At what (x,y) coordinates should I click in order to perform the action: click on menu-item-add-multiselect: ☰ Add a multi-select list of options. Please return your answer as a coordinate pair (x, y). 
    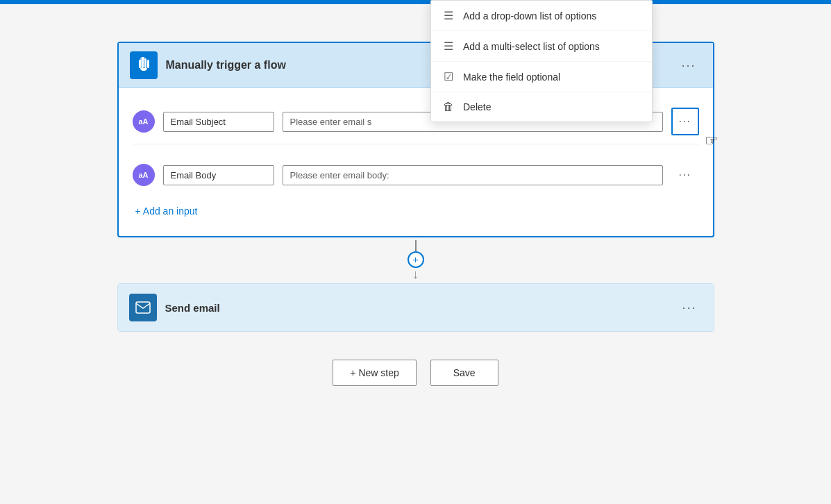
    Looking at the image, I should click on (542, 47).